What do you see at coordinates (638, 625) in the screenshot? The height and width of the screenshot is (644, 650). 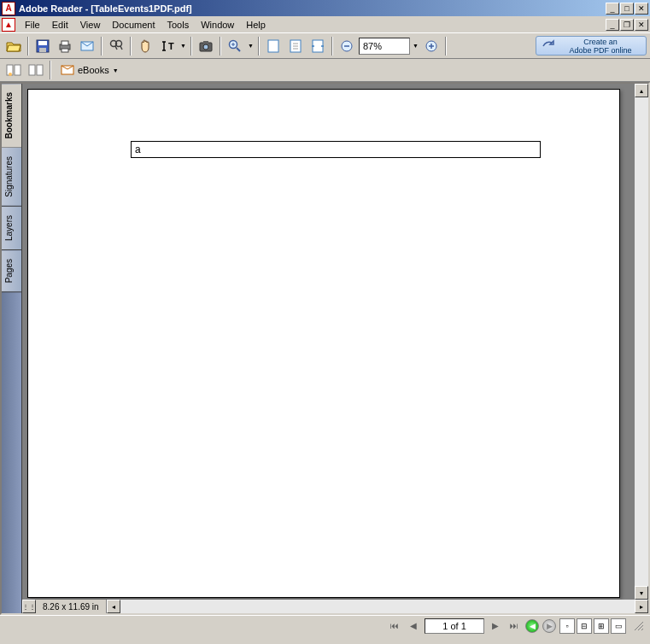 I see `resize-grip` at bounding box center [638, 625].